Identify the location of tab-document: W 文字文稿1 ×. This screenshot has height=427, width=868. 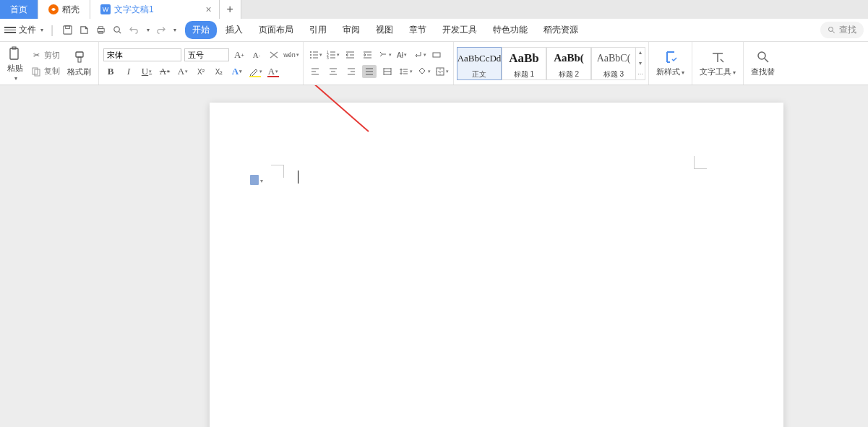
(155, 9).